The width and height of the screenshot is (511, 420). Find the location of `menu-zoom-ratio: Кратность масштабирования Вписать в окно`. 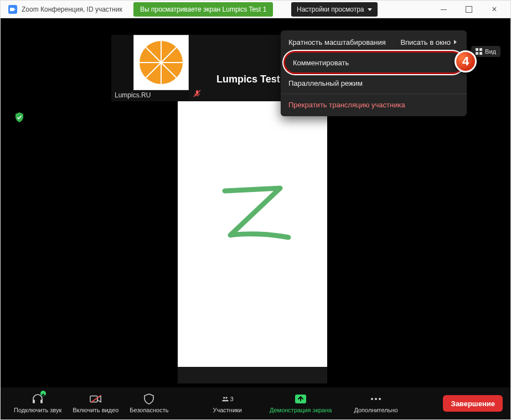

menu-zoom-ratio: Кратность масштабирования Вписать в окно is located at coordinates (374, 42).